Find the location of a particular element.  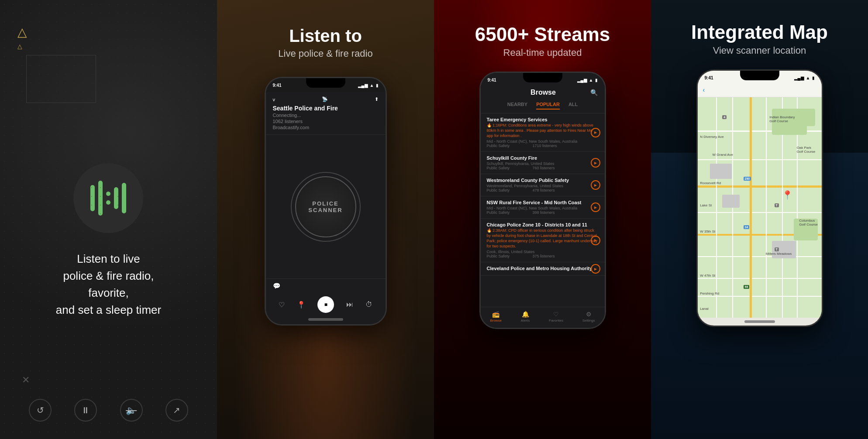

station-meta-5: Cook, Illinois, United States is located at coordinates (543, 252).